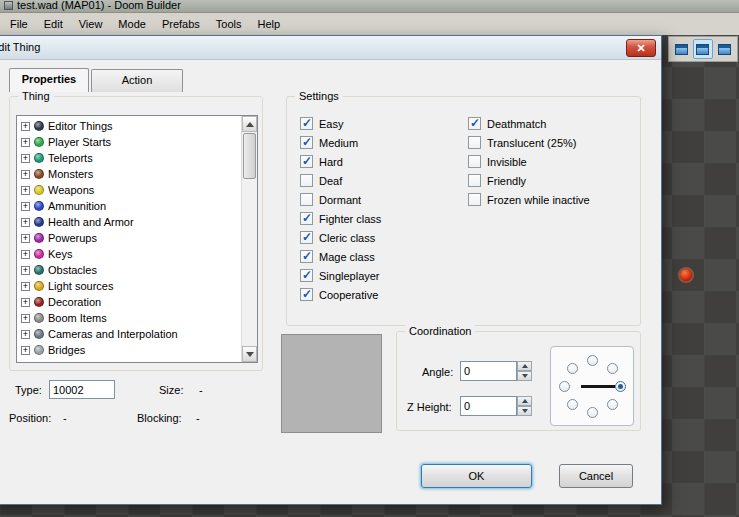  Describe the element at coordinates (532, 143) in the screenshot. I see `checkbox-label: Translucent (25%)` at that location.